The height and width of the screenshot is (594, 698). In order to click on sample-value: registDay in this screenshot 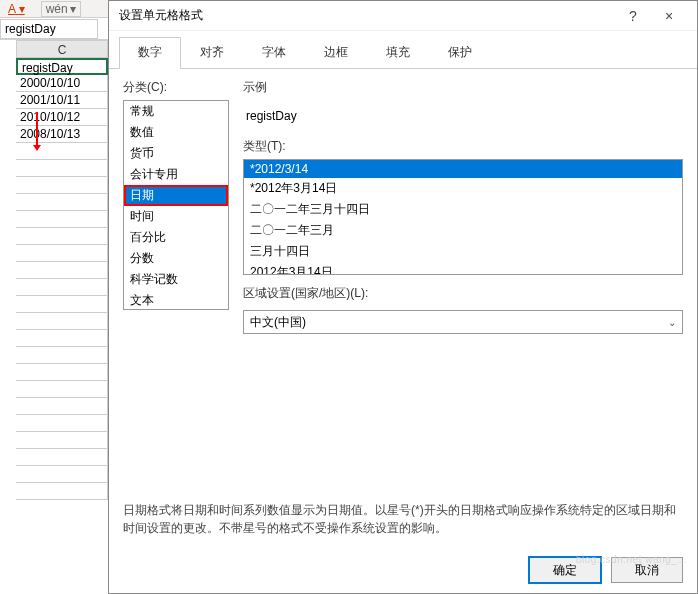, I will do `click(463, 116)`.